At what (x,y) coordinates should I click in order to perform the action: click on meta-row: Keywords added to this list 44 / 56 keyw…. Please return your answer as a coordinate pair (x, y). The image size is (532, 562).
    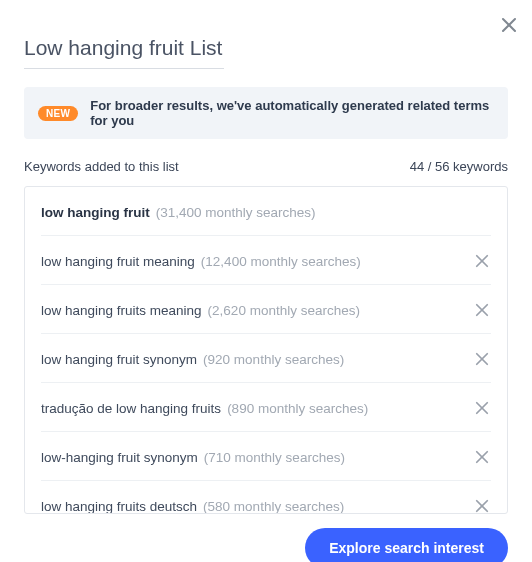
    Looking at the image, I should click on (266, 166).